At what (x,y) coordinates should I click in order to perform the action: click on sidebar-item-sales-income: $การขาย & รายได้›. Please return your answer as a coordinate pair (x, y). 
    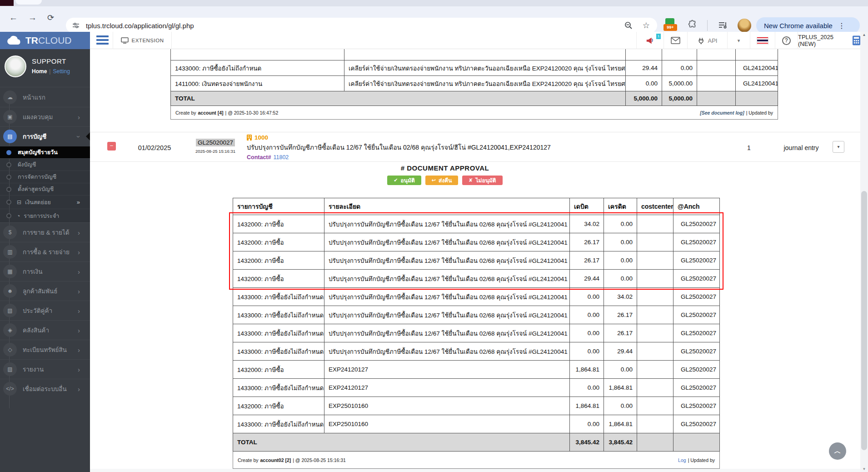
    Looking at the image, I should click on (45, 232).